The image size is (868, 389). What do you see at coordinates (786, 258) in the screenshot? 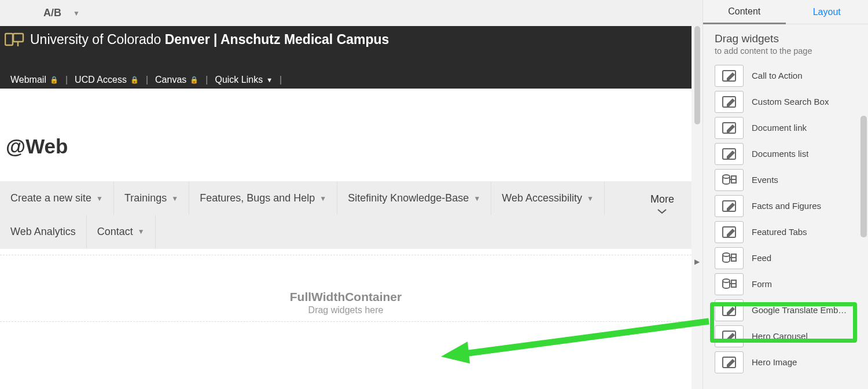
I see `widget-item-feed: Feed` at bounding box center [786, 258].